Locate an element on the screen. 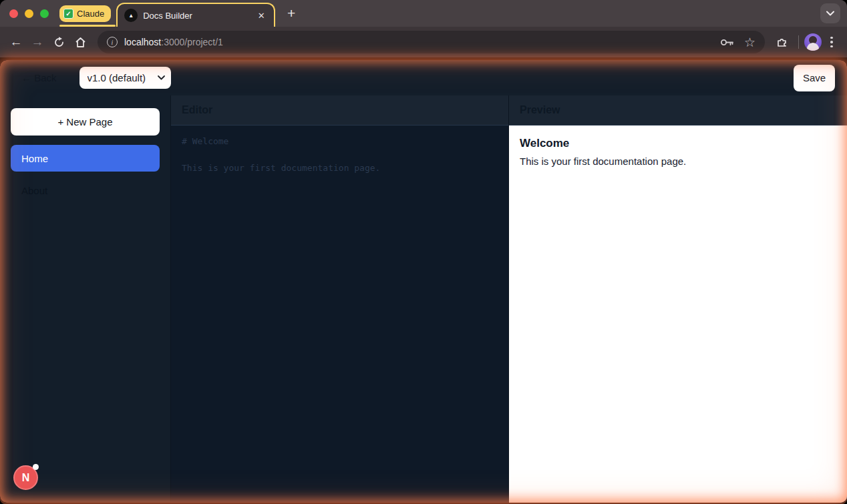 This screenshot has width=847, height=504. home-button is located at coordinates (80, 42).